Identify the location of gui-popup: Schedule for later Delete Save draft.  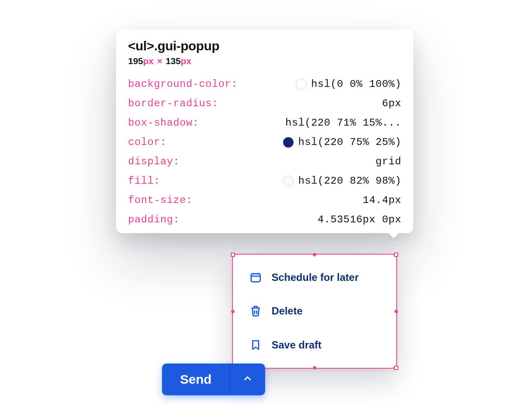
(315, 311).